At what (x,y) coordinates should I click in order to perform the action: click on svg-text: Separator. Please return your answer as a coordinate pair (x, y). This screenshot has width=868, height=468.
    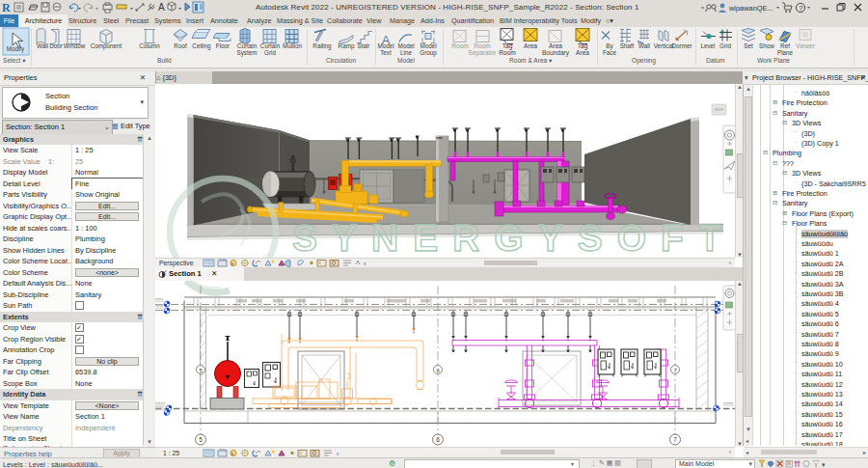
    Looking at the image, I should click on (483, 53).